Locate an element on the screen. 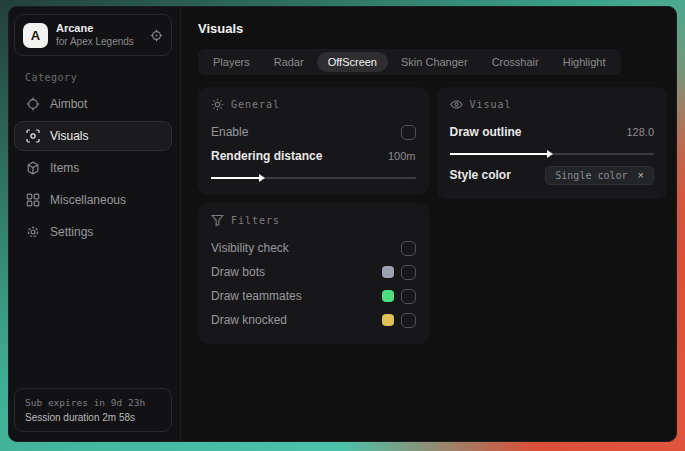 This screenshot has height=451, width=685. sidebar-item-aimbot: Aimbot is located at coordinates (93, 104).